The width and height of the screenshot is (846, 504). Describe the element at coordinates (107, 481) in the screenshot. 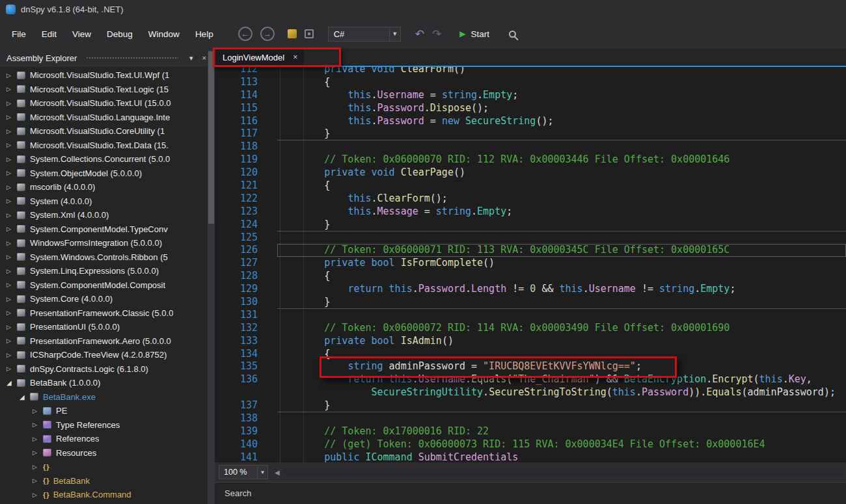

I see `tree-item: ▷{ }BetaBank` at that location.